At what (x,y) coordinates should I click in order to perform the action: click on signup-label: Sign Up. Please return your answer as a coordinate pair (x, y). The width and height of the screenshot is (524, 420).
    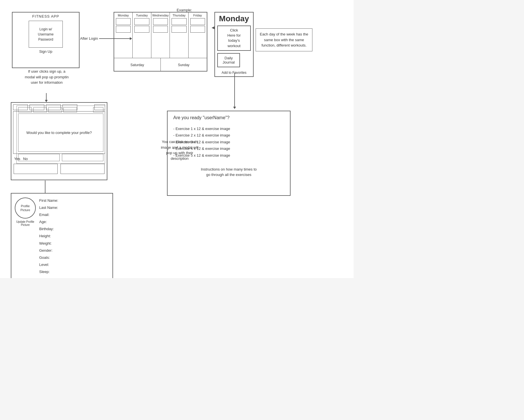
    Looking at the image, I should click on (46, 52).